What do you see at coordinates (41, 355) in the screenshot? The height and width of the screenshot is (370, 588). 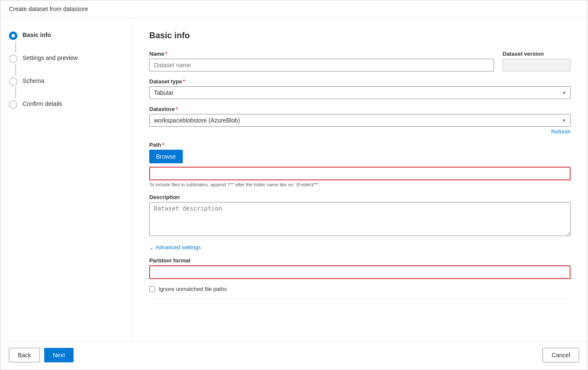 I see `footer-left: Back Next` at bounding box center [41, 355].